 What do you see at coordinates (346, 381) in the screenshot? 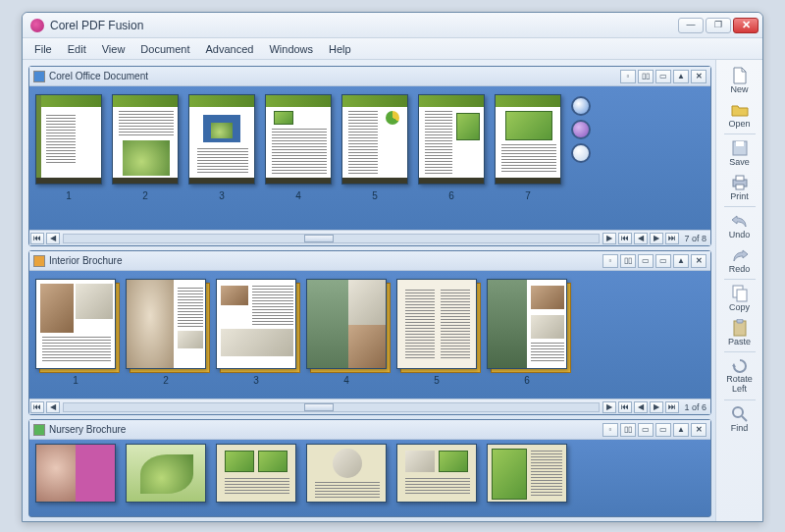
I see `page-number: 4` at bounding box center [346, 381].